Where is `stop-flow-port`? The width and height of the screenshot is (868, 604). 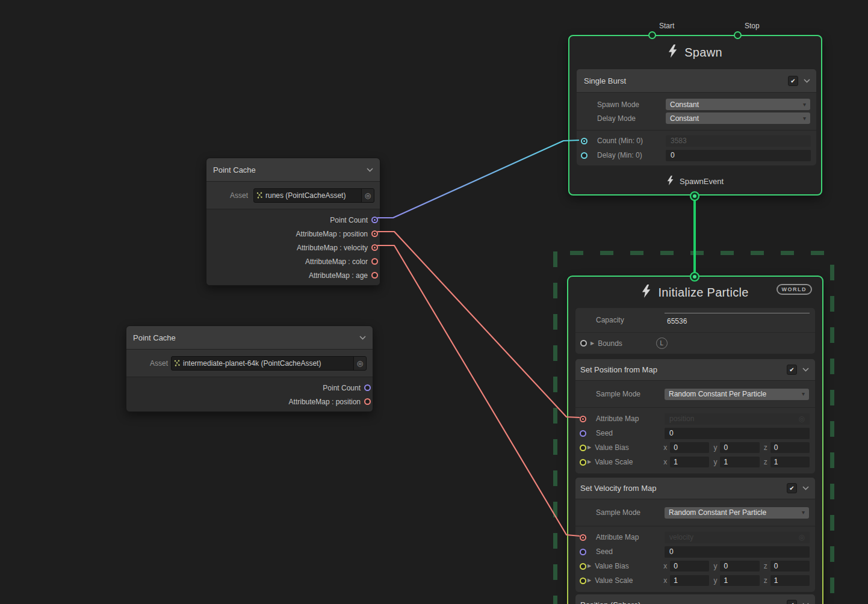
stop-flow-port is located at coordinates (738, 35).